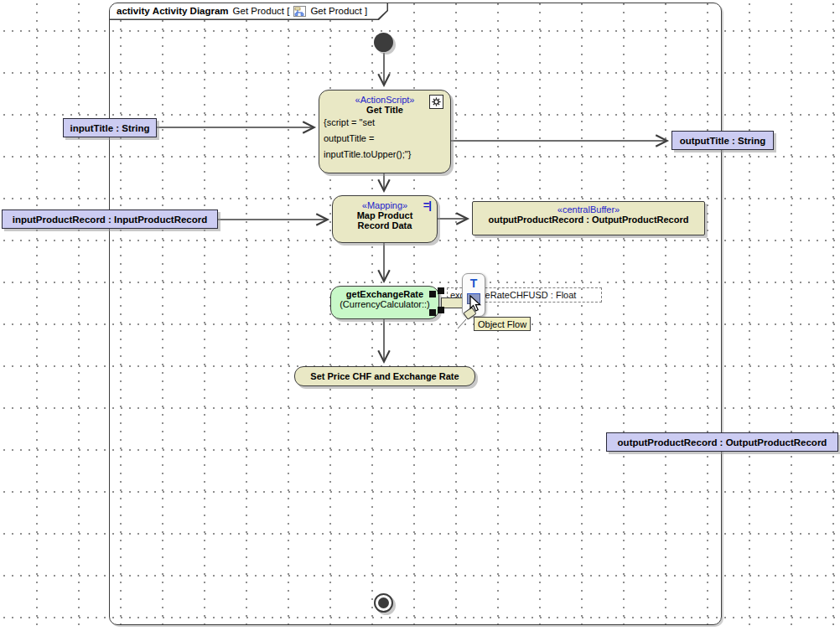  Describe the element at coordinates (385, 304) in the screenshot. I see `action-qualifier: (CurrencyCalculator::)` at that location.